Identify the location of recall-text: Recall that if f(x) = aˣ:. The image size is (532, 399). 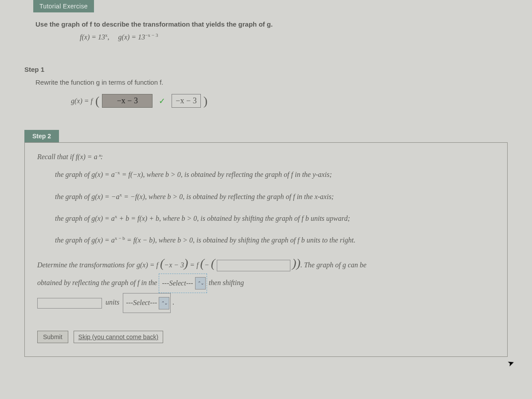
(266, 157).